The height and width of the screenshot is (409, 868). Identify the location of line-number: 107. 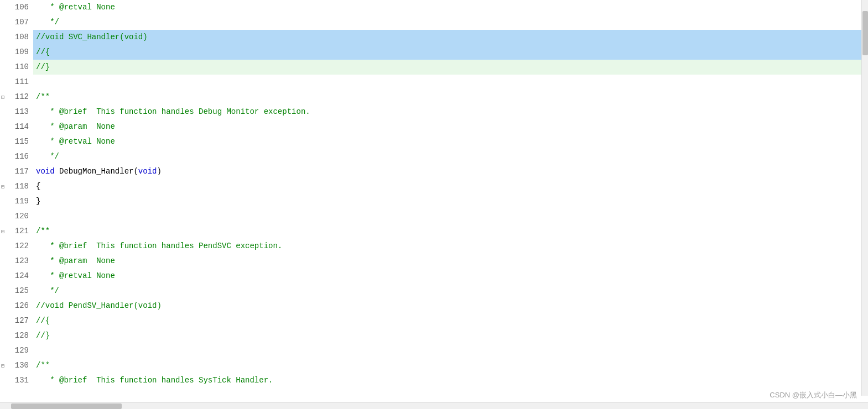
(17, 22).